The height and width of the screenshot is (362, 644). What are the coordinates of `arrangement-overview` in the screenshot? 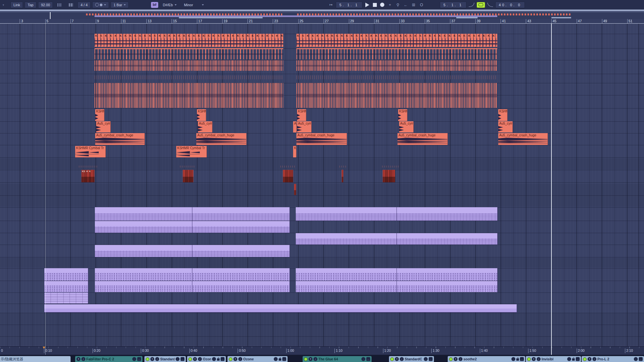 It's located at (322, 16).